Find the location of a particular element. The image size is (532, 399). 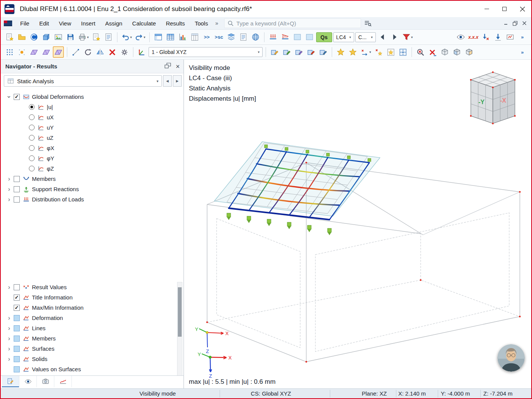

tree-item-maxmin-information: ✓Max/Min Information is located at coordinates (88, 308).